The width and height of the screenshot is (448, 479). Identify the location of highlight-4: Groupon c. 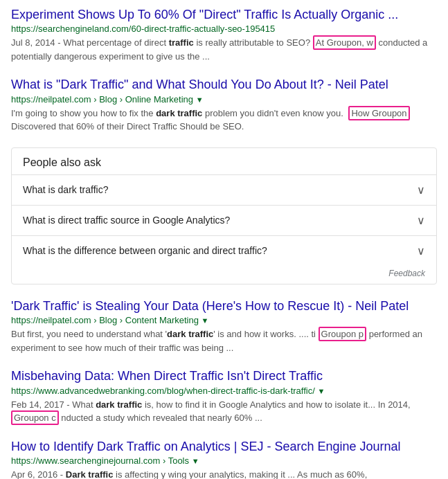
(35, 418).